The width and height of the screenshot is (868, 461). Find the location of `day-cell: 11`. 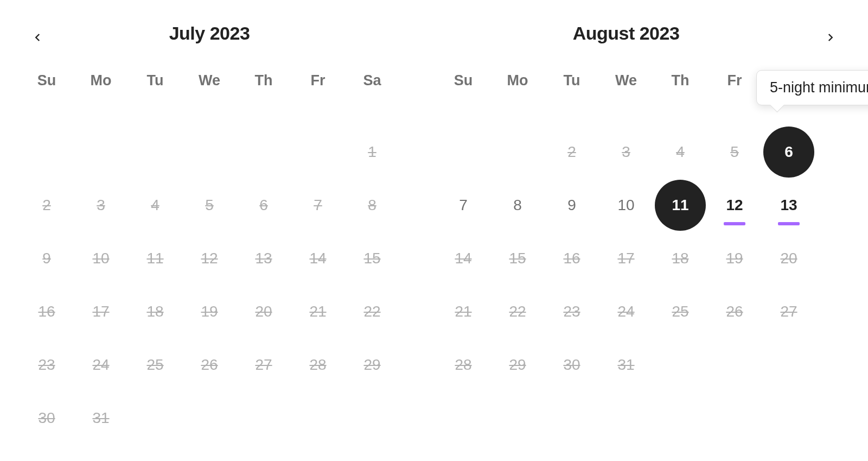

day-cell: 11 is located at coordinates (155, 258).